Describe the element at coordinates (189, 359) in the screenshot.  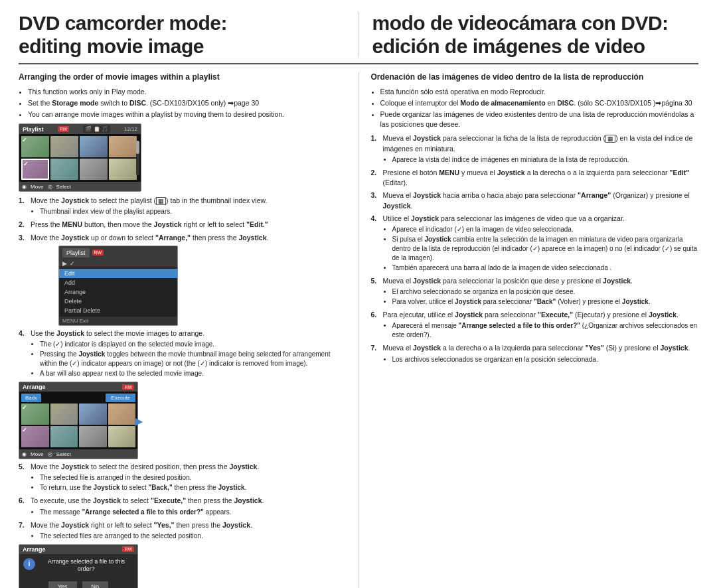
I see `step-4-sub: The (✓) indicator is displayed on the se…` at that location.